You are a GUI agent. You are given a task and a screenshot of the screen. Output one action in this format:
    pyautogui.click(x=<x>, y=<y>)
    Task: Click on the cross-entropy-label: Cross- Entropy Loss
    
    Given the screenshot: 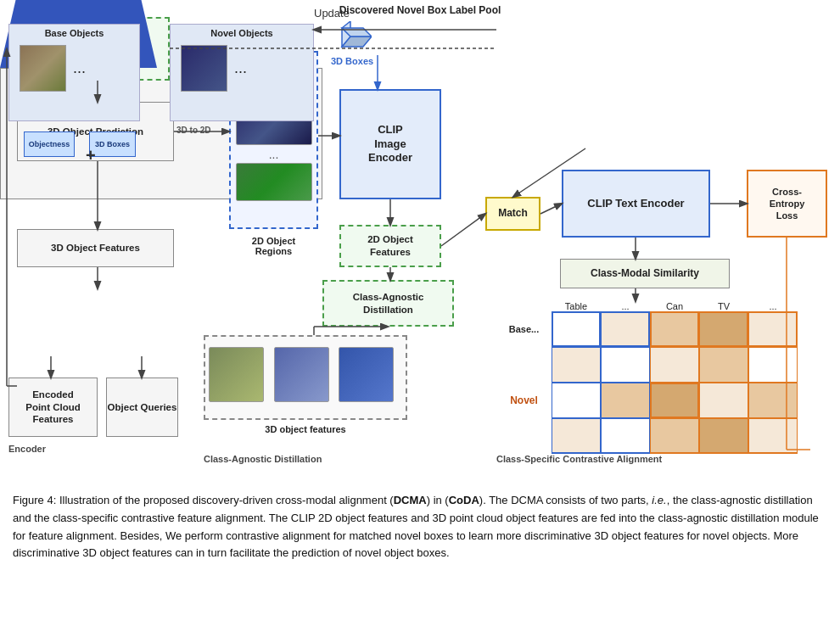 What is the action you would take?
    pyautogui.click(x=787, y=204)
    